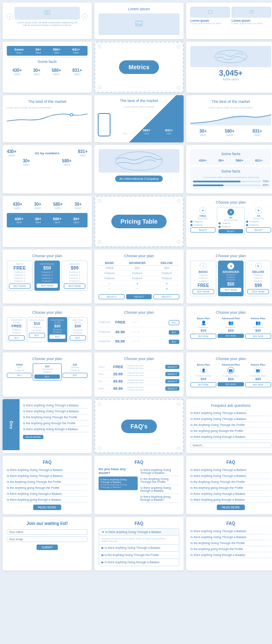 This screenshot has height=644, width=272. I want to click on fa-item-1: ▼ Is there anything Going Through a Bada…, so click(139, 532).